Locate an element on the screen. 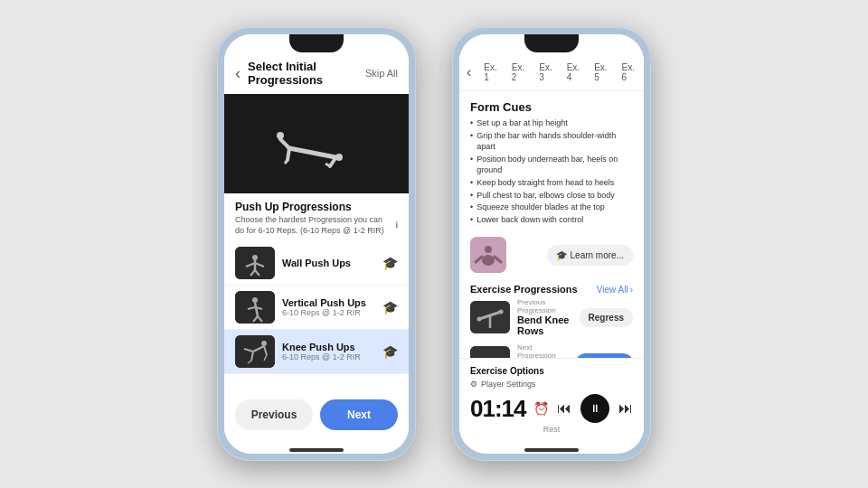  prev-prog-name: Bend Knee Rows is located at coordinates (544, 325).